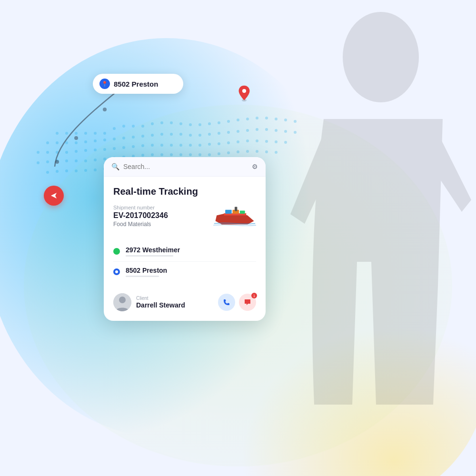 The width and height of the screenshot is (476, 476). I want to click on client-label: Client, so click(175, 298).